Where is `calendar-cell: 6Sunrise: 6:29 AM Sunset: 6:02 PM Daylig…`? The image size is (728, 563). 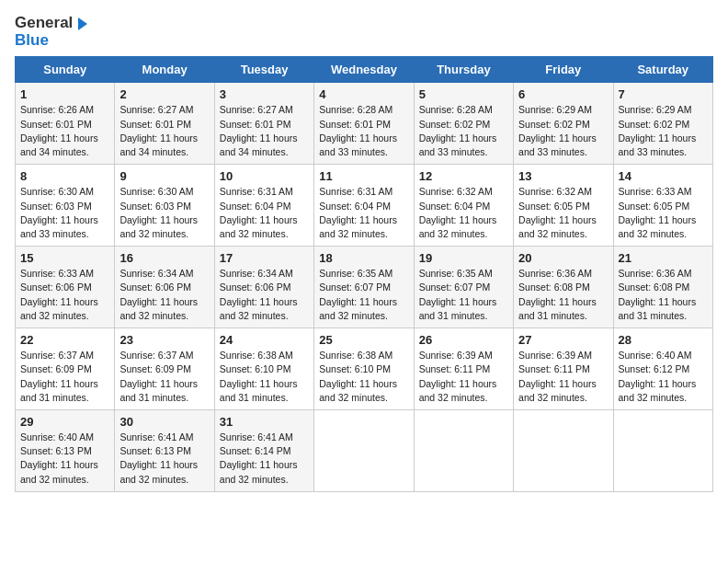
calendar-cell: 6Sunrise: 6:29 AM Sunset: 6:02 PM Daylig… is located at coordinates (563, 123).